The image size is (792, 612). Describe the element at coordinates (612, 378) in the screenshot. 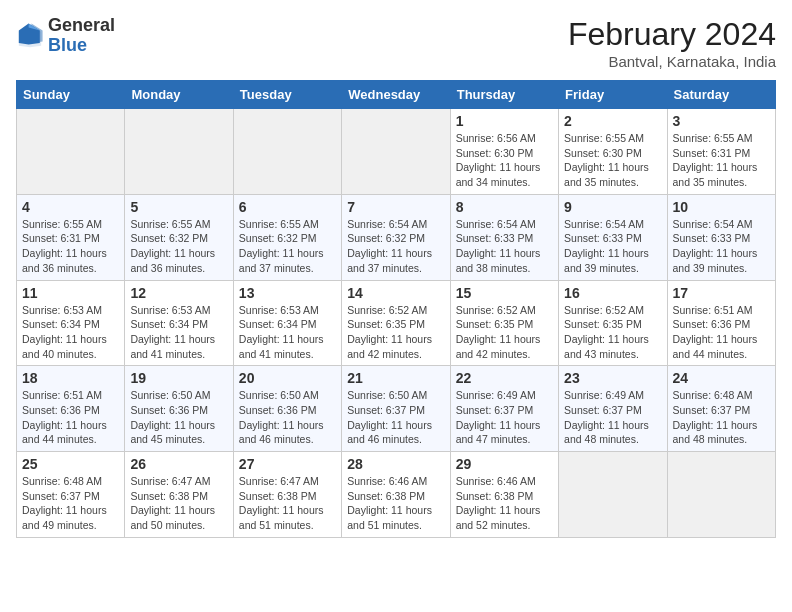

I see `day-number: 23` at that location.